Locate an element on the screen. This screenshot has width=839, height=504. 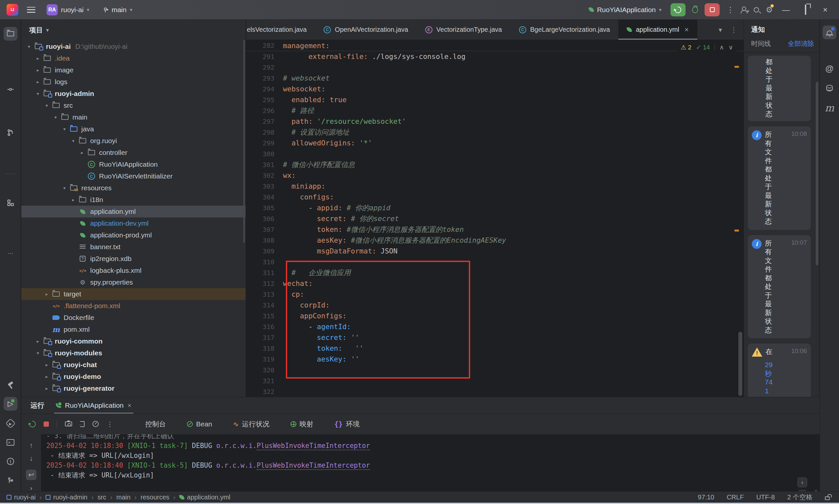
tree-row: </>logback-plus.xml is located at coordinates (133, 270).